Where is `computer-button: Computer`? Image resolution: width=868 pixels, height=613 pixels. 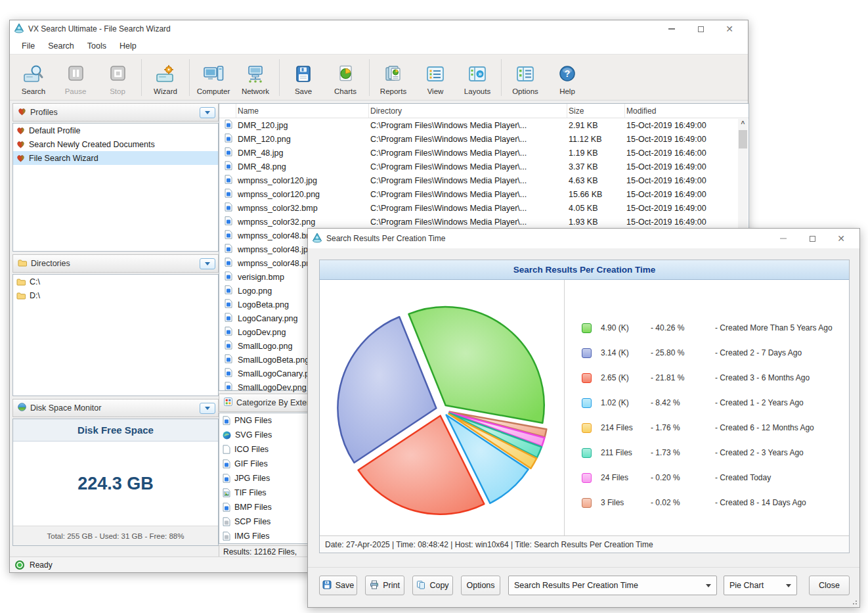 computer-button: Computer is located at coordinates (213, 78).